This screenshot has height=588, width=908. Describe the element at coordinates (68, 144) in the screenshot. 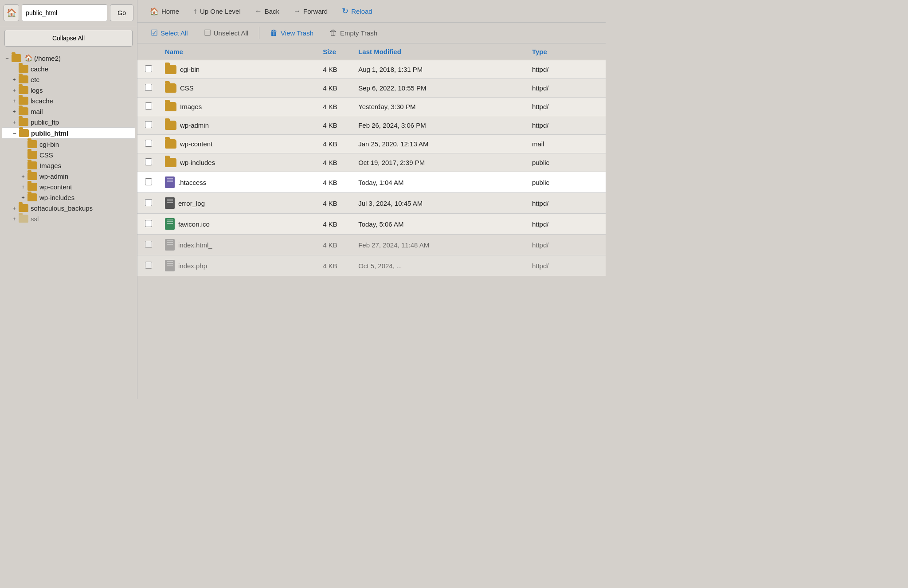

I see `sidebar-item-cgi-bin-sub: cgi-bin` at that location.